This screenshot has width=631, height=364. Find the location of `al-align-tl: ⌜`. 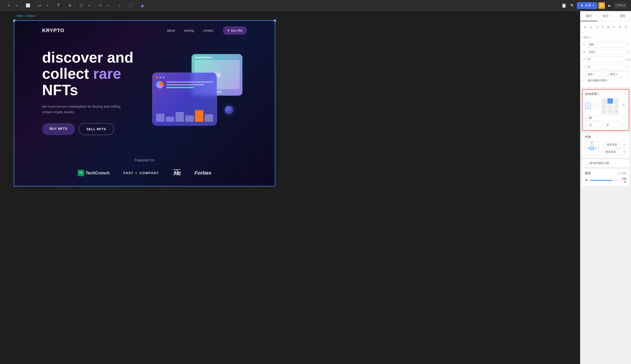

al-align-tl: ⌜ is located at coordinates (604, 101).